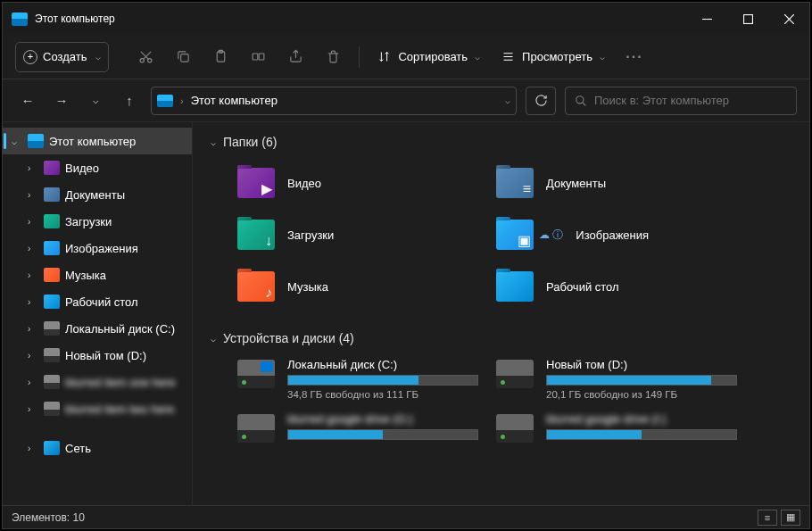  I want to click on folder-item: ♪Музыка, so click(358, 286).